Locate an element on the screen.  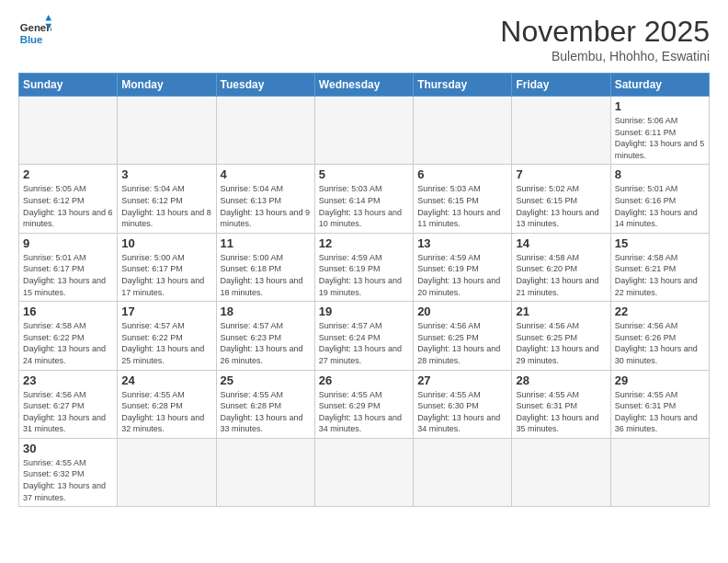
day-info: Sunrise: 5:02 AM Sunset: 6:15 PM Dayligh… is located at coordinates (561, 206).